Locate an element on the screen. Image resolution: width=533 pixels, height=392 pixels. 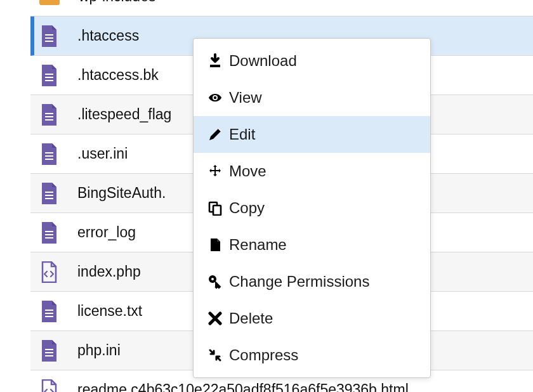
menu-delete: Delete is located at coordinates (312, 318).